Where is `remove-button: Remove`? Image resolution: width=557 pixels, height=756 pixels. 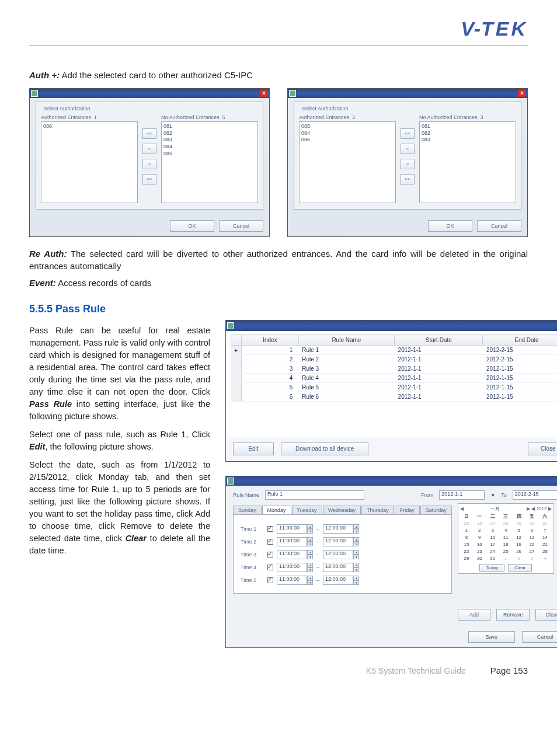
remove-button: Remove is located at coordinates (513, 615).